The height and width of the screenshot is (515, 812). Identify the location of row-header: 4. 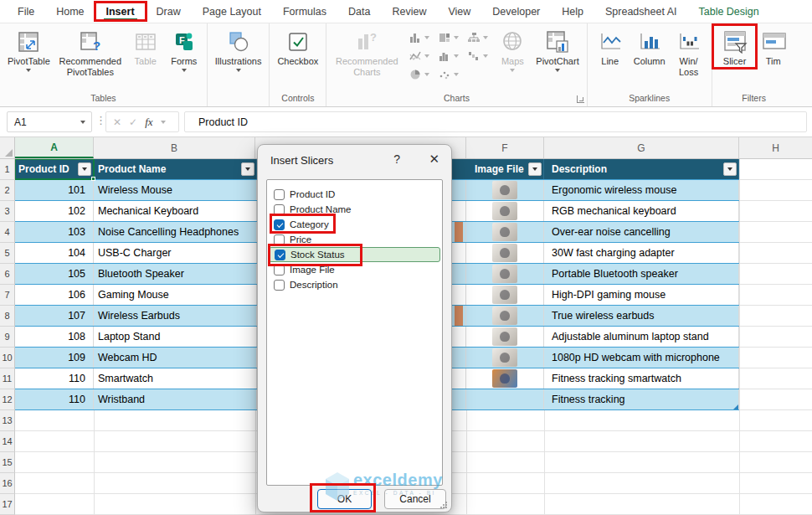
(8, 233).